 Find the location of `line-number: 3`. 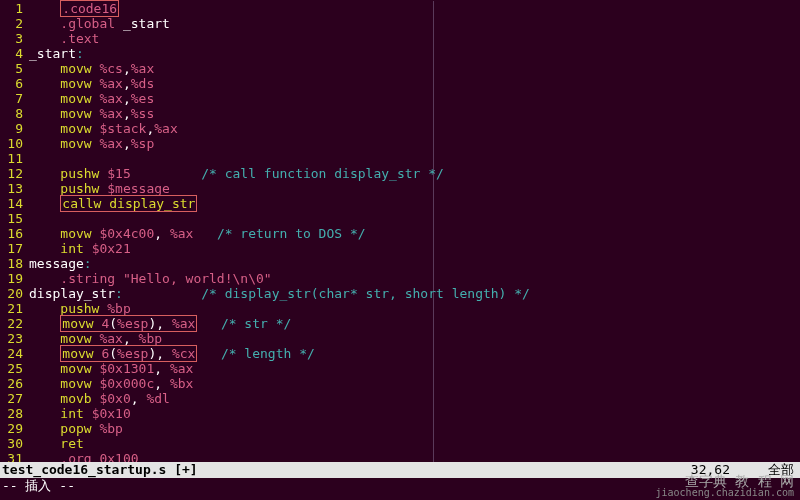

line-number: 3 is located at coordinates (15, 38).